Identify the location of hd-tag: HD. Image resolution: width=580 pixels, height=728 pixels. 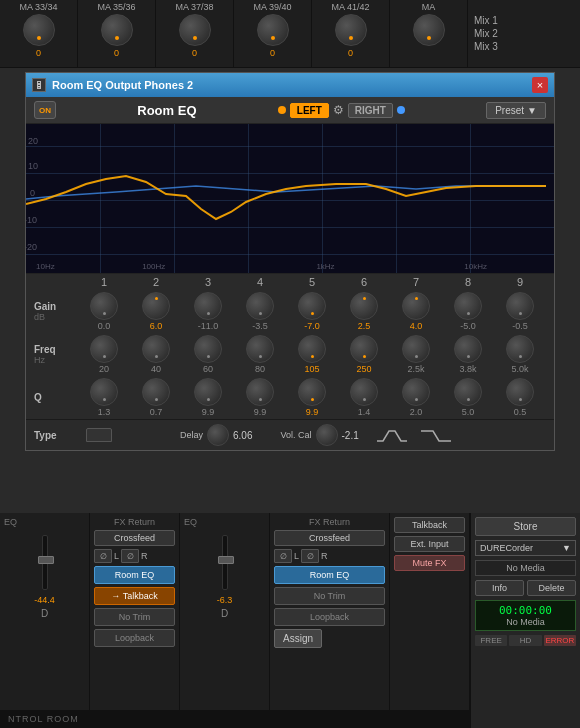
(525, 640).